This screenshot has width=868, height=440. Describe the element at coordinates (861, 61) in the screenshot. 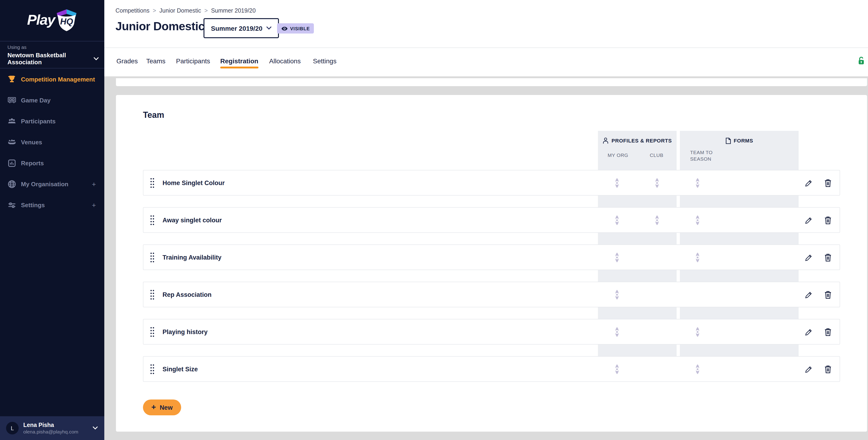

I see `unlocked-padlock-icon` at that location.